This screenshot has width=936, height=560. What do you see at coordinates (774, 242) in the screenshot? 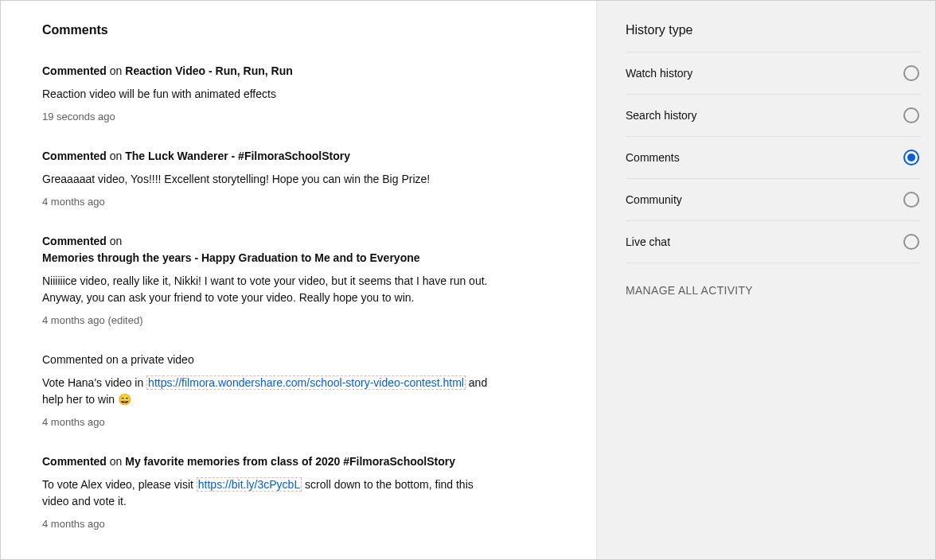
I see `history-option-live-chat: Live chat` at bounding box center [774, 242].